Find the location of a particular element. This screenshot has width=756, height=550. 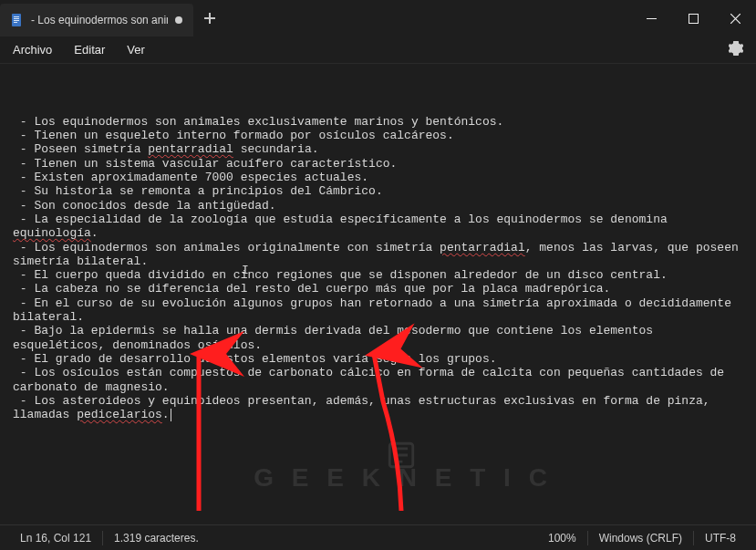

titlebar: - Los equinodermos son animales e is located at coordinates (378, 18).